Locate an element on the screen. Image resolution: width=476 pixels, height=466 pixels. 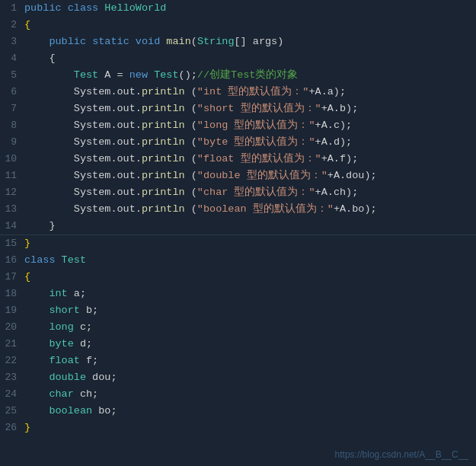
code-line: 12 System.out.println ("char 型的默认值为："+A.… is located at coordinates (238, 193).